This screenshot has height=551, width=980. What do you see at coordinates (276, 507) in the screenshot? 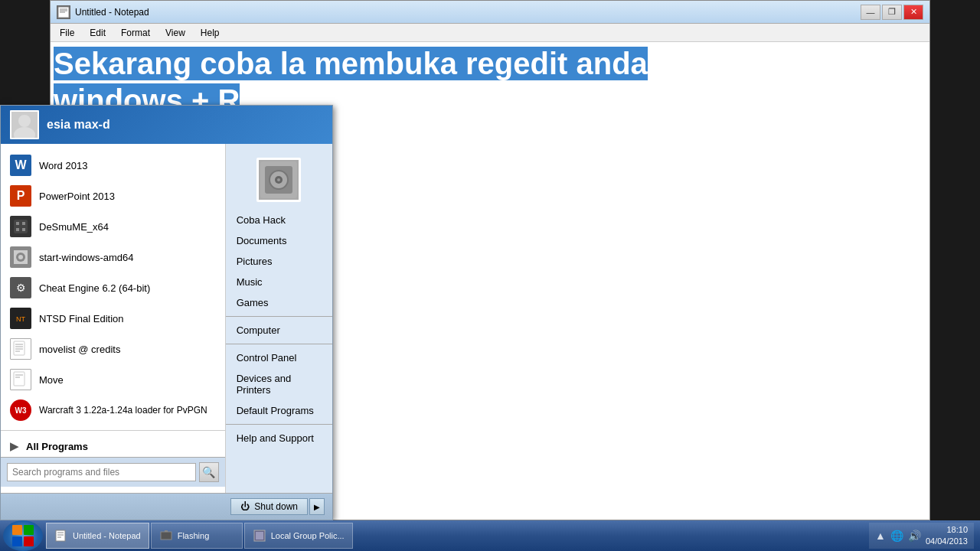
I see `shutdown-label: Shut down` at bounding box center [276, 507].